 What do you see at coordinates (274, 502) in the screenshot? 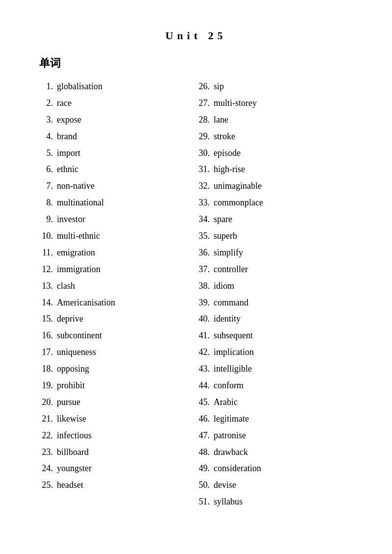
I see `list-item: 51. syllabus` at bounding box center [274, 502].